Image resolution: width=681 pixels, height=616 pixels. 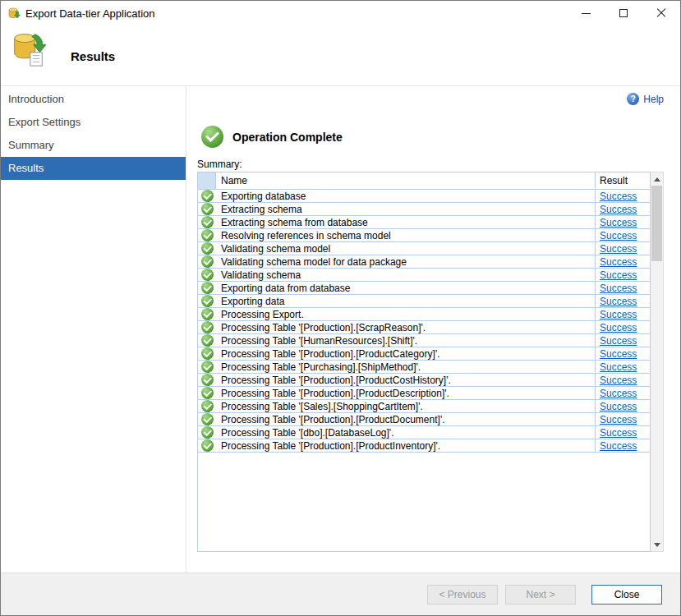 I want to click on row-name: Processing Table '[Production].[ProductD…, so click(x=406, y=419).